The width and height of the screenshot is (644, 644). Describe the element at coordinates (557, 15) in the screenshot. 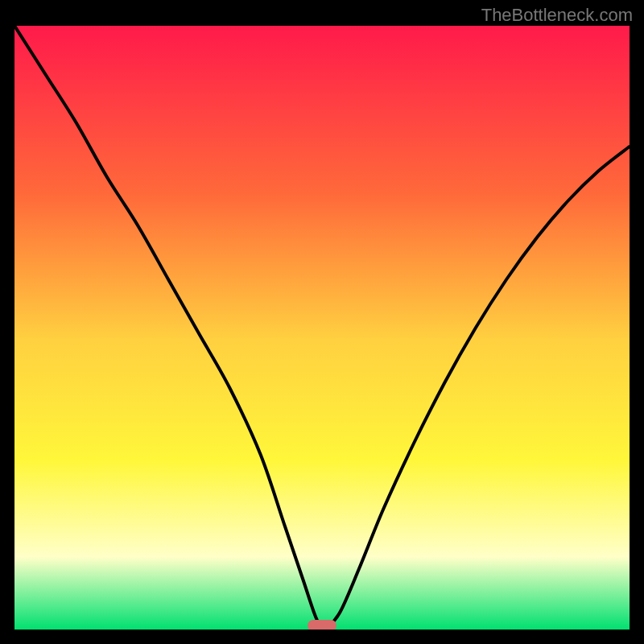

I see `watermark-text: TheBottleneck.com` at that location.